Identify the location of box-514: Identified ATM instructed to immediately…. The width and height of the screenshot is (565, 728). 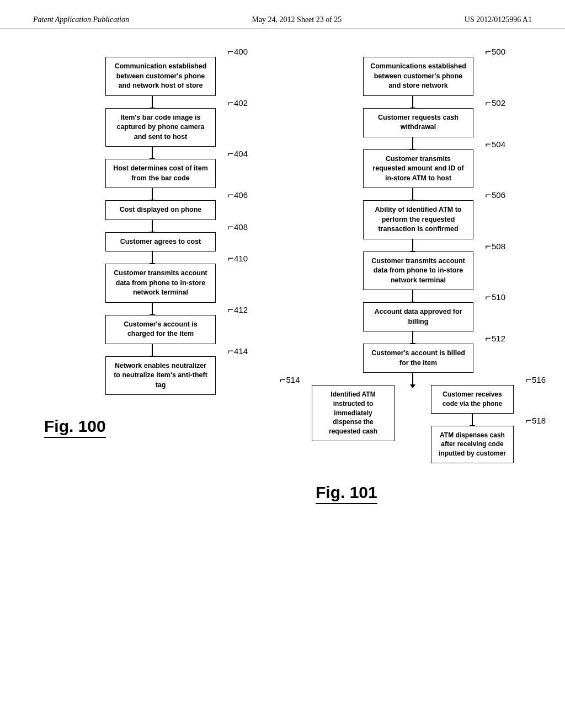
(353, 413).